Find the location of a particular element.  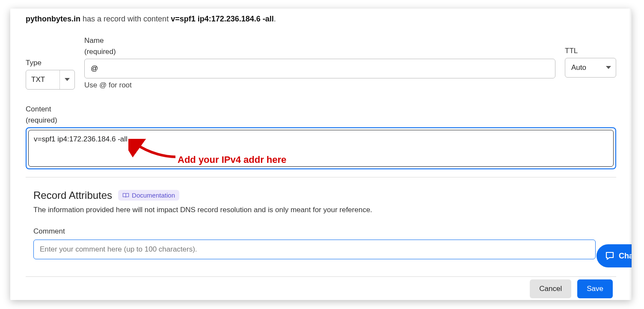

content-label: Content is located at coordinates (321, 109).